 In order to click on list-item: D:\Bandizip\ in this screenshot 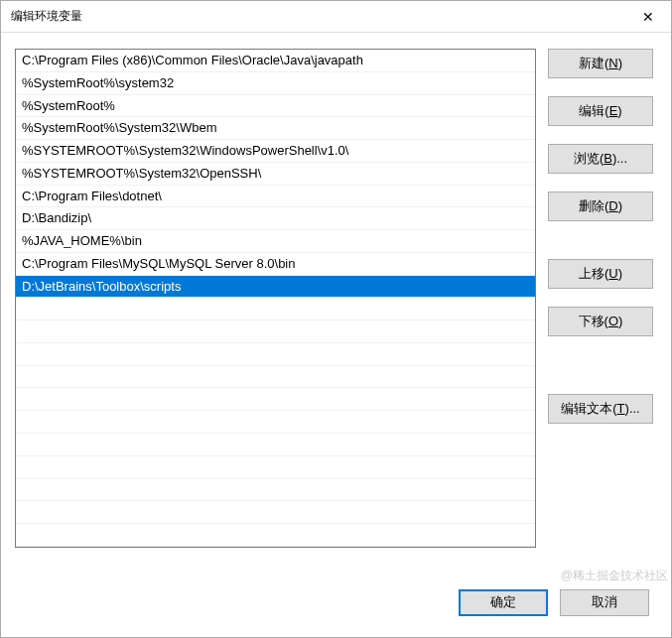, I will do `click(276, 218)`.